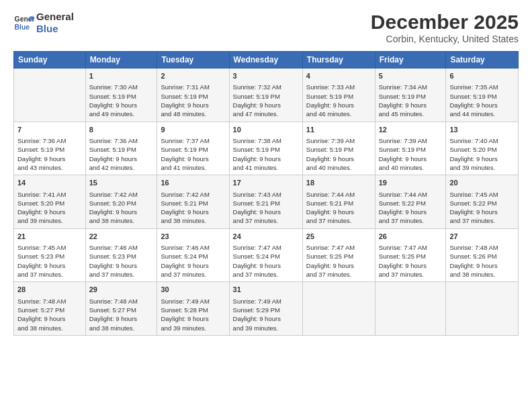 The image size is (532, 411). What do you see at coordinates (266, 60) in the screenshot?
I see `col-wednesday: Wednesday` at bounding box center [266, 60].